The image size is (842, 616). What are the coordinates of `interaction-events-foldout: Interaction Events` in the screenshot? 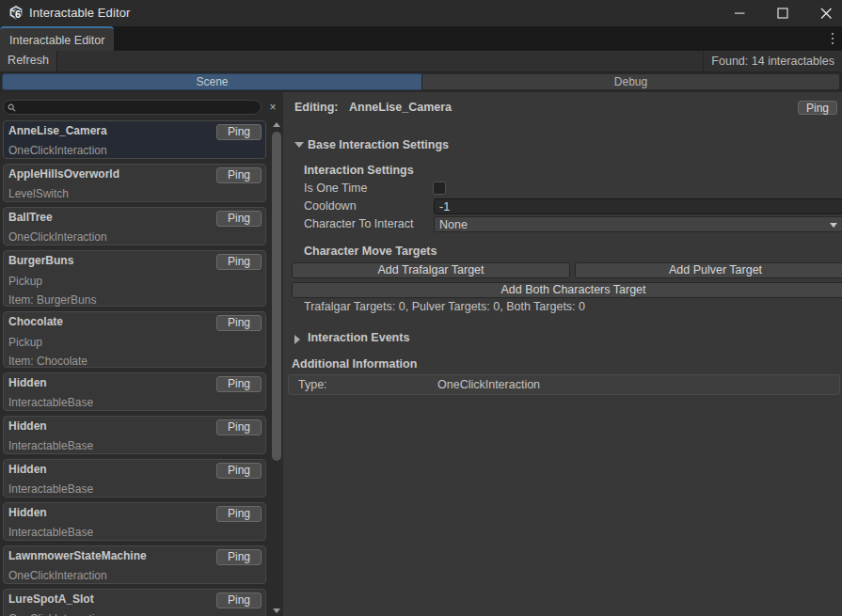 It's located at (358, 338).